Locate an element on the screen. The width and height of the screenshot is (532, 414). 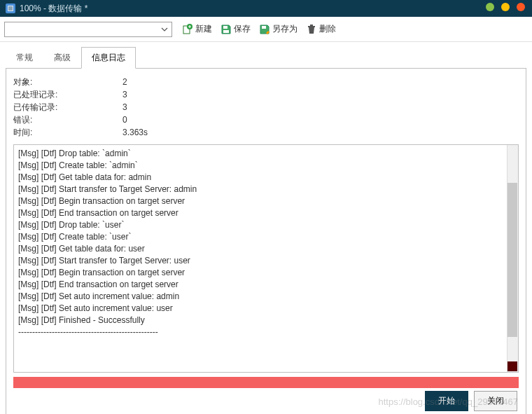
scroll-bottom-mark is located at coordinates (512, 366).